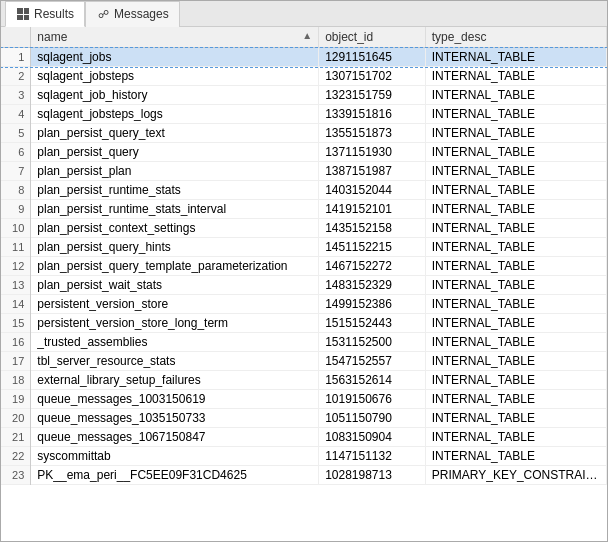 Image resolution: width=608 pixels, height=542 pixels. Describe the element at coordinates (175, 134) in the screenshot. I see `cell-name: plan_persist_query_text` at that location.